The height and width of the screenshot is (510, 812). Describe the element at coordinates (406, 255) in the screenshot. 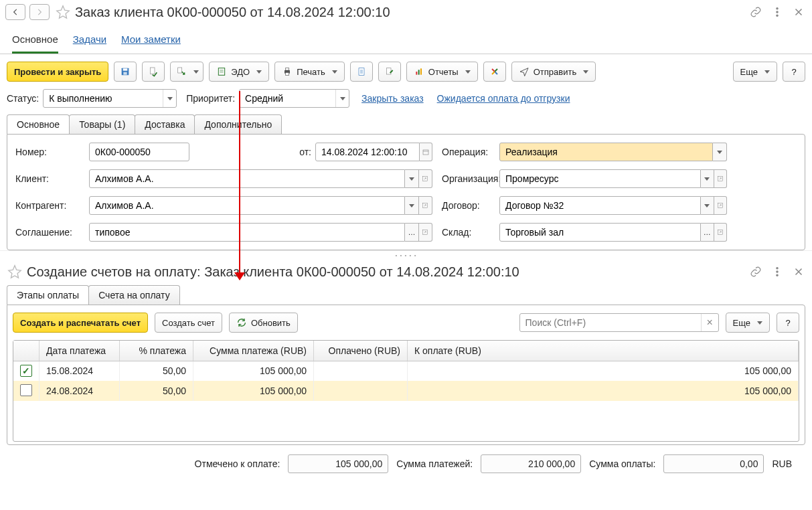

I see `splitter-grip: • • • • •` at that location.